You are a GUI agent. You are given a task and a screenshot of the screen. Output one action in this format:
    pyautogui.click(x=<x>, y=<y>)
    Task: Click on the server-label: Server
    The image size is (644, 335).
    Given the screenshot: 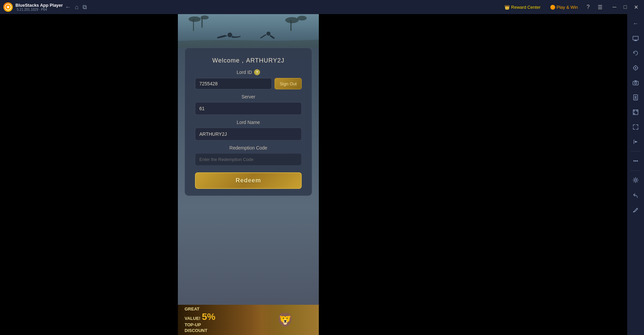 What is the action you would take?
    pyautogui.click(x=248, y=97)
    